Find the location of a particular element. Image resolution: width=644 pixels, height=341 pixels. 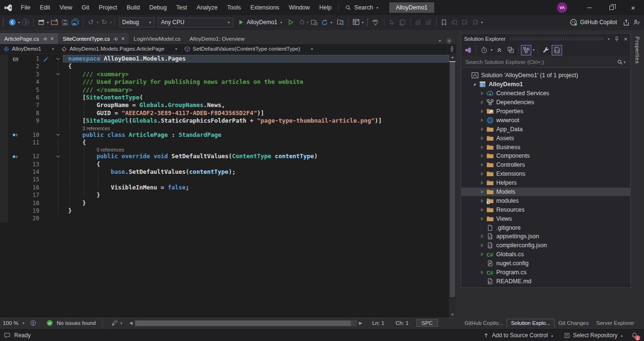

tree-item-components: Components is located at coordinates (546, 156).